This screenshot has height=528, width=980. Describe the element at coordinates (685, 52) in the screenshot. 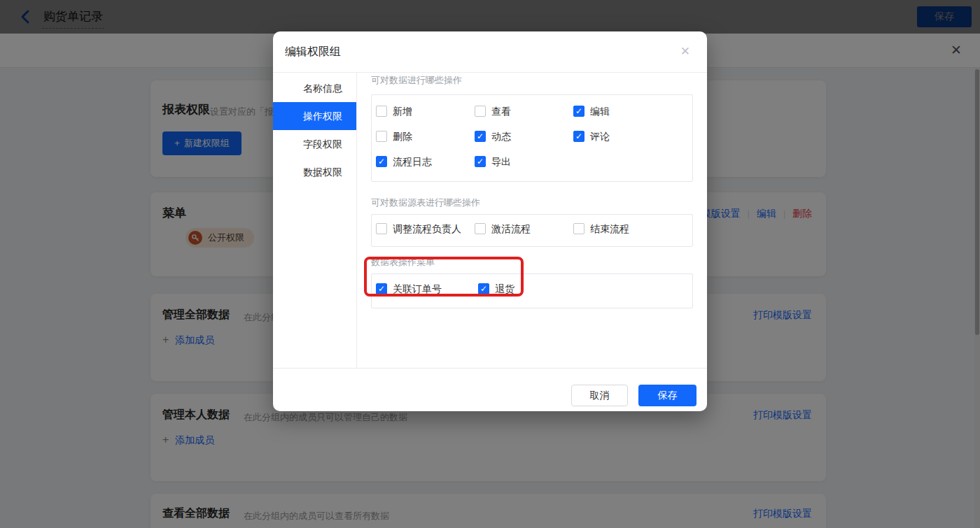

I see `modal-close-icon: ✕` at that location.